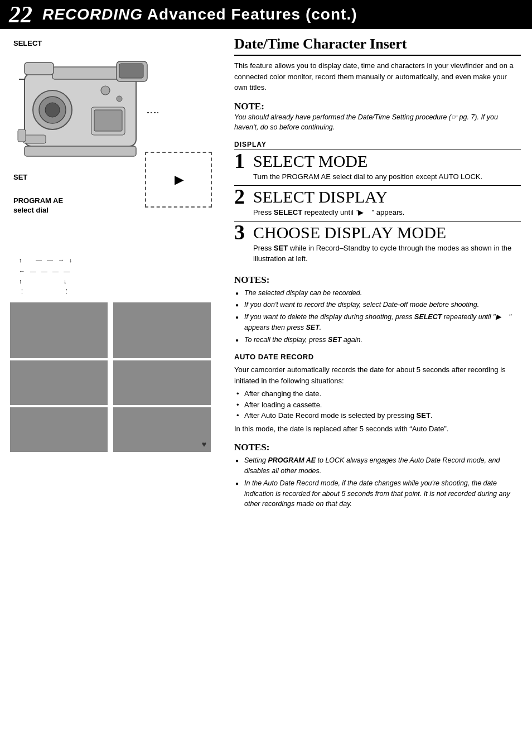 The width and height of the screenshot is (532, 756). What do you see at coordinates (242, 161) in the screenshot?
I see `step-1-number: 1` at bounding box center [242, 161].